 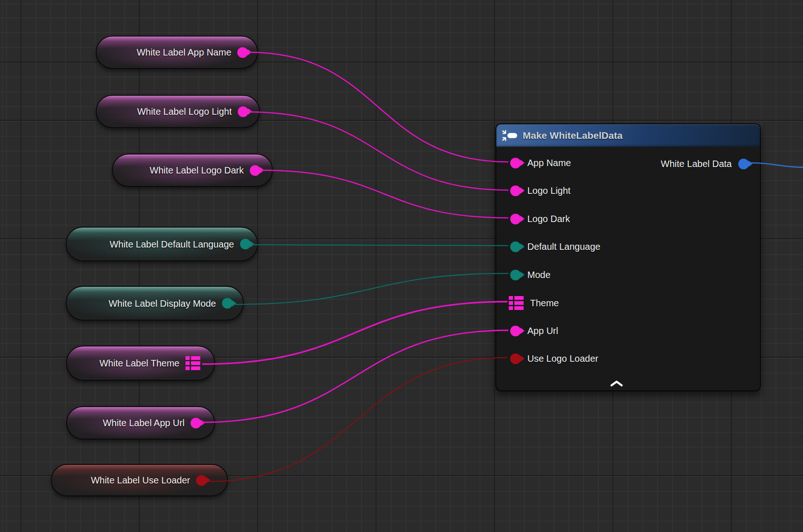 What do you see at coordinates (162, 244) in the screenshot?
I see `getter-node-white-label-default-language: White Label Default Language` at bounding box center [162, 244].